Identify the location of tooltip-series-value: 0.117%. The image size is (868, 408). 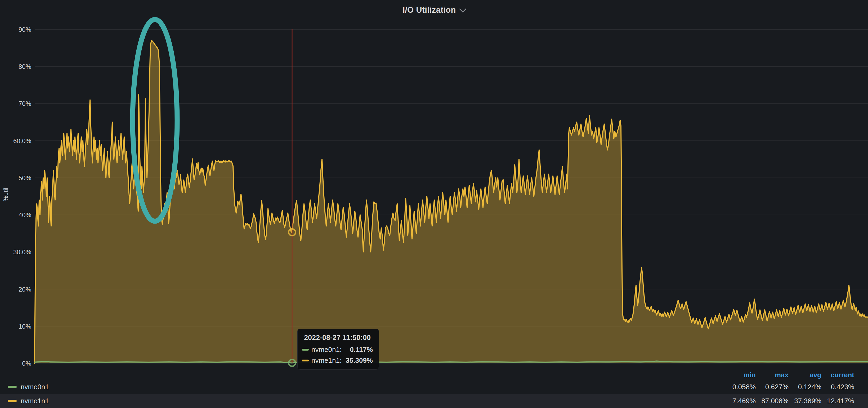
(361, 350).